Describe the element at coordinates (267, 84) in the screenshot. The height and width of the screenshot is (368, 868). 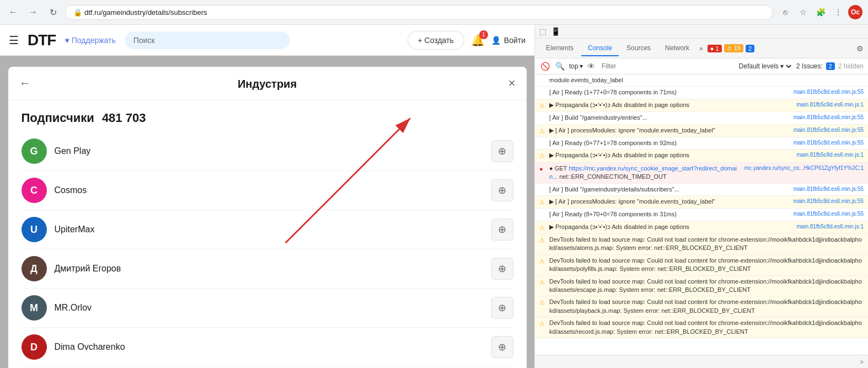
I see `modal-title: Индустрия` at that location.